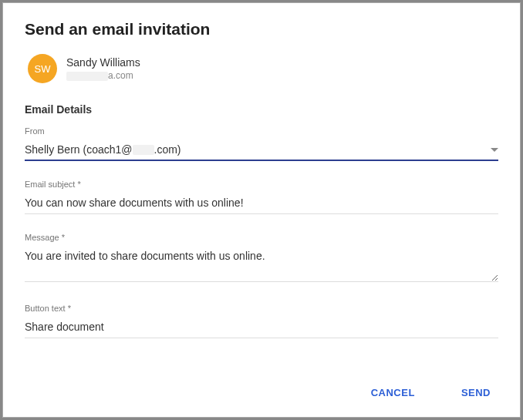  What do you see at coordinates (262, 385) in the screenshot?
I see `dialog-footer: CANCEL SEND` at bounding box center [262, 385].